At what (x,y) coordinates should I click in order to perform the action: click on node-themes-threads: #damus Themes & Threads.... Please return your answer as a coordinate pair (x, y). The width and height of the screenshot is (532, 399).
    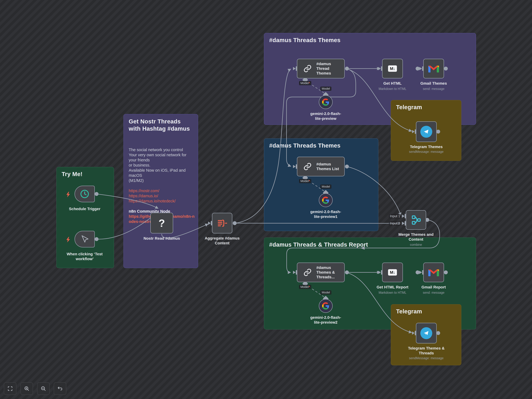
    Looking at the image, I should click on (321, 272).